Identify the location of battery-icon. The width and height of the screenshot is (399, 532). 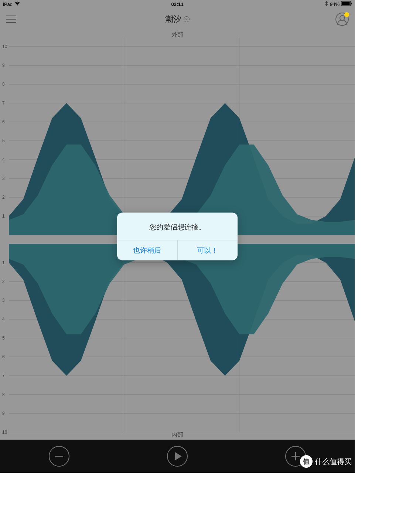
(347, 4).